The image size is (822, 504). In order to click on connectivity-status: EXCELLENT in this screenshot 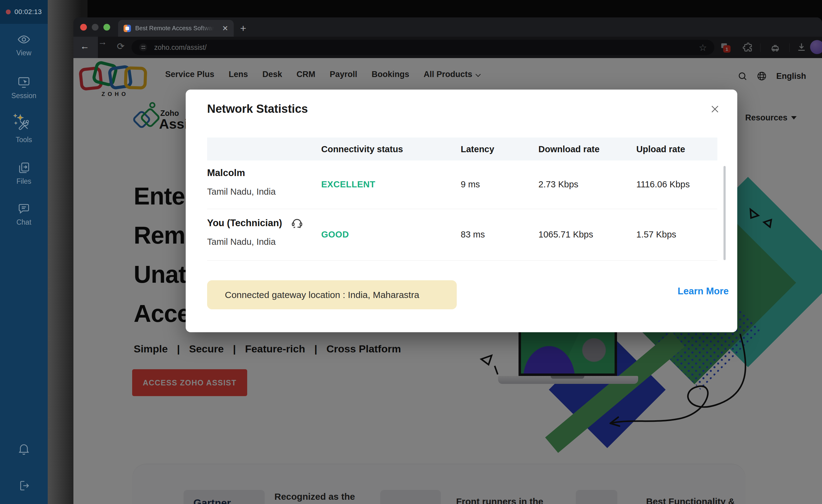, I will do `click(348, 184)`.